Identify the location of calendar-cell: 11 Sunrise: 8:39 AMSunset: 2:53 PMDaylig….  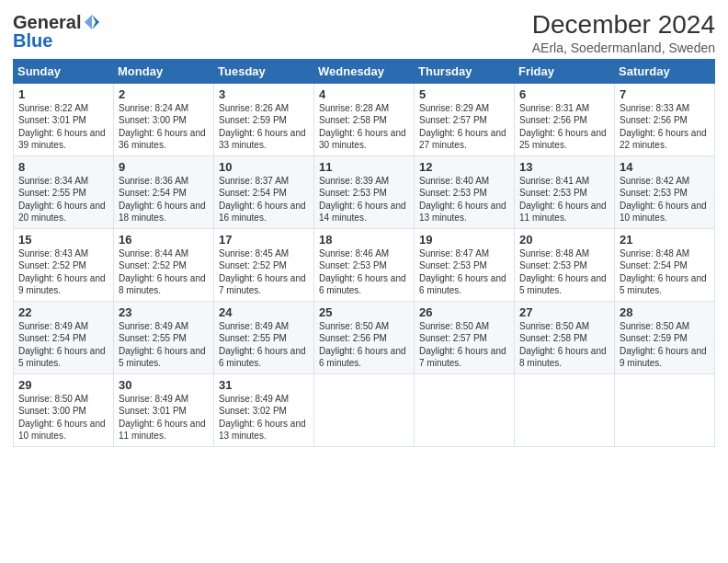
(364, 191).